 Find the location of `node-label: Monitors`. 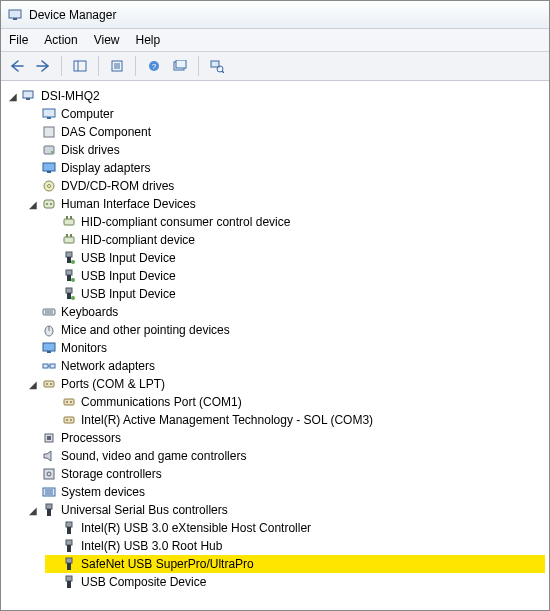

node-label: Monitors is located at coordinates (84, 348).